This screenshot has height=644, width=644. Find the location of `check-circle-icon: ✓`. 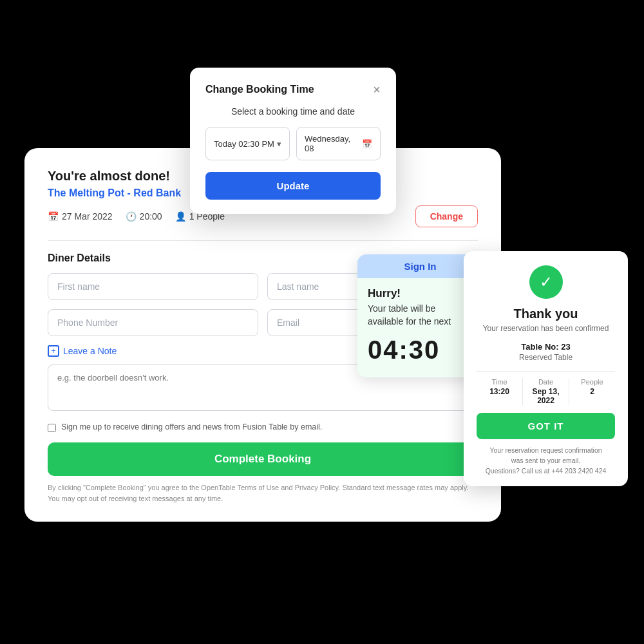

check-circle-icon: ✓ is located at coordinates (546, 282).